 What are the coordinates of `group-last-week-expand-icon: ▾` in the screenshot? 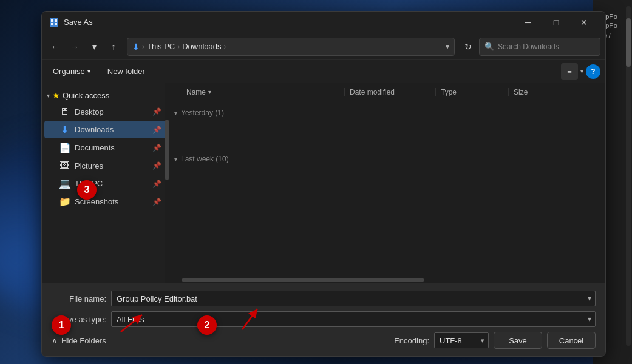 It's located at (176, 159).